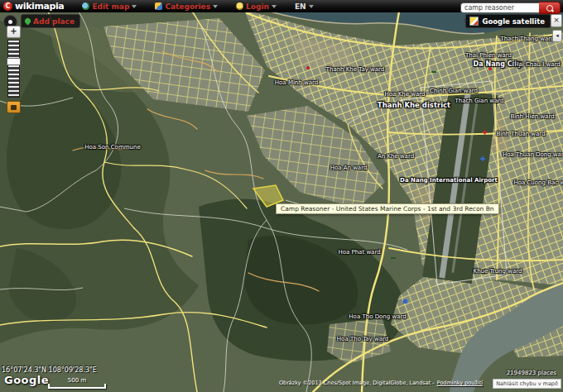 This screenshot has width=563, height=392. What do you see at coordinates (479, 101) in the screenshot?
I see `map-label-ward: Thach Gian ward` at bounding box center [479, 101].